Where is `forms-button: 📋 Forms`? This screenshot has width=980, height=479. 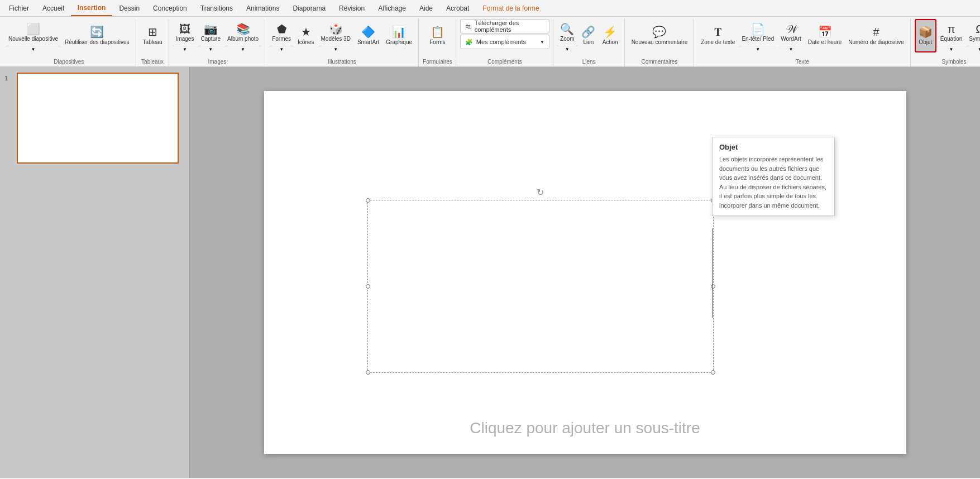
forms-button: 📋 Forms is located at coordinates (437, 36).